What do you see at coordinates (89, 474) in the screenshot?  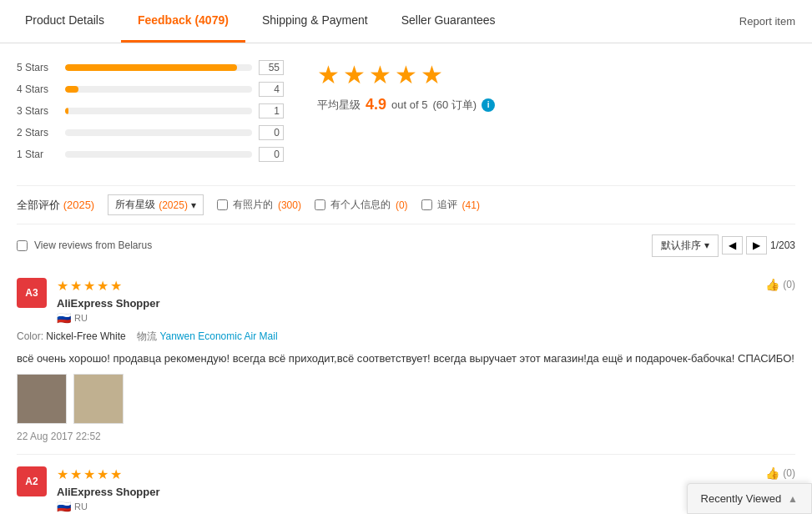 I see `r2-star-3: ★` at bounding box center [89, 474].